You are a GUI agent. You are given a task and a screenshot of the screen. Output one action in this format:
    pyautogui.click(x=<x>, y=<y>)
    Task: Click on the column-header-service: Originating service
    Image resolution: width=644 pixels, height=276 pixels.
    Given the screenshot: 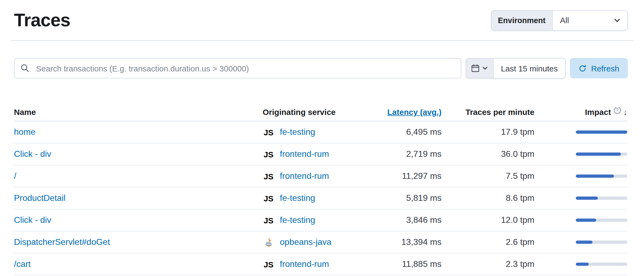 What is the action you would take?
    pyautogui.click(x=314, y=112)
    